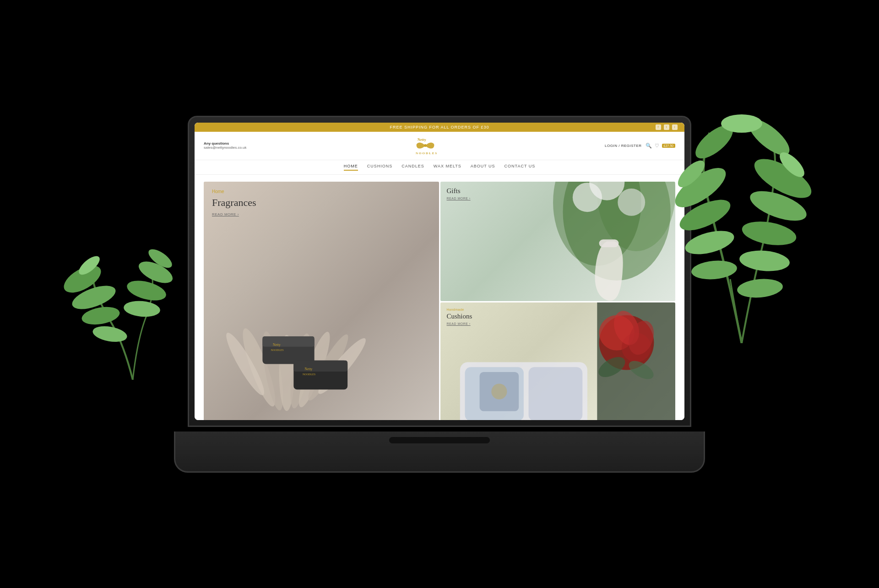 The image size is (879, 588). Describe the element at coordinates (440, 167) in the screenshot. I see `main-nav: HOME CUSHIONS CANDLES WAX MELTS ABOUT US…` at that location.